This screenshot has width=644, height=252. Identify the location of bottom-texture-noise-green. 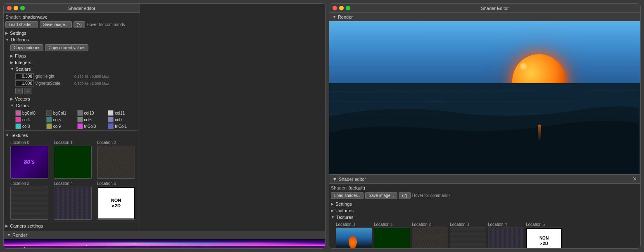
(392, 238).